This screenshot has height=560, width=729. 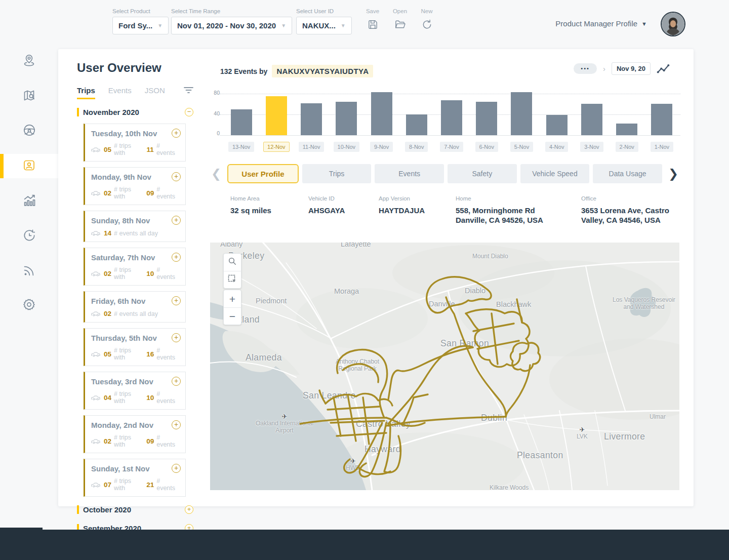 I want to click on scroll-right-icon: ❯, so click(x=673, y=174).